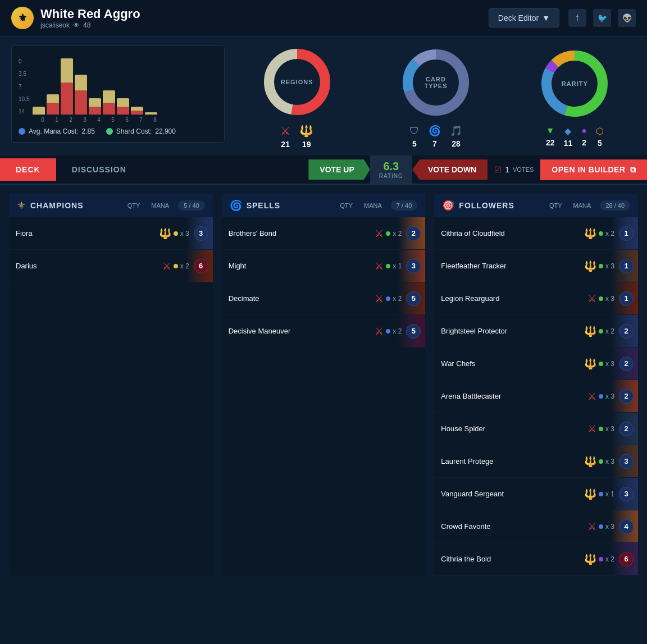  I want to click on laurent-protege-faction: 🔱, so click(590, 462).